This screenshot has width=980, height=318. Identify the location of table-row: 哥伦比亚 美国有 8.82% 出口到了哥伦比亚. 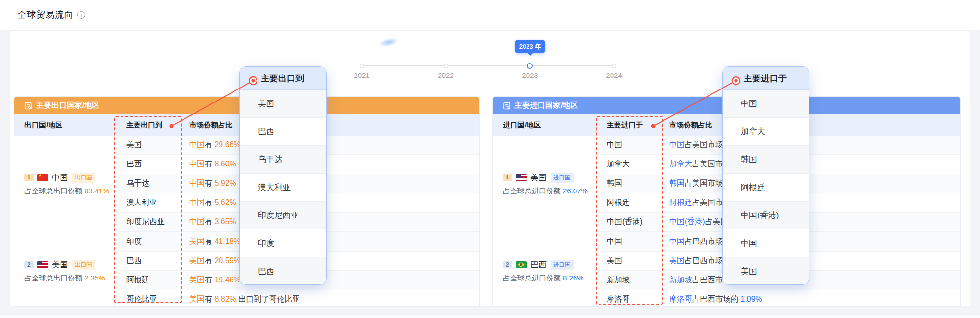
(297, 298).